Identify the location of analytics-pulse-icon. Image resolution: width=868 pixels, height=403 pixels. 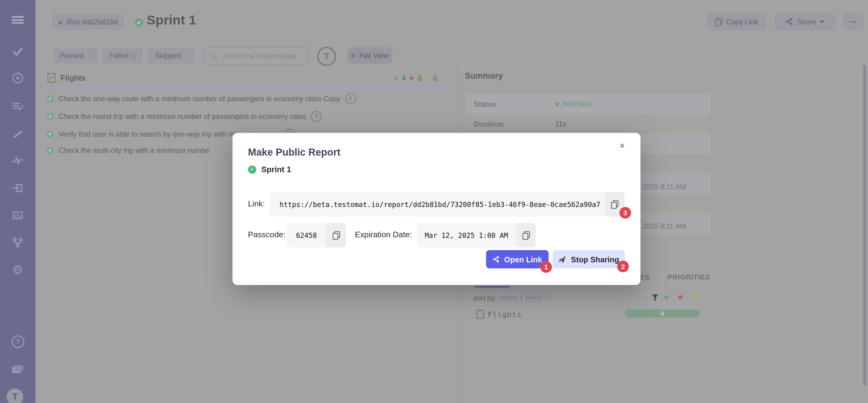
(18, 161).